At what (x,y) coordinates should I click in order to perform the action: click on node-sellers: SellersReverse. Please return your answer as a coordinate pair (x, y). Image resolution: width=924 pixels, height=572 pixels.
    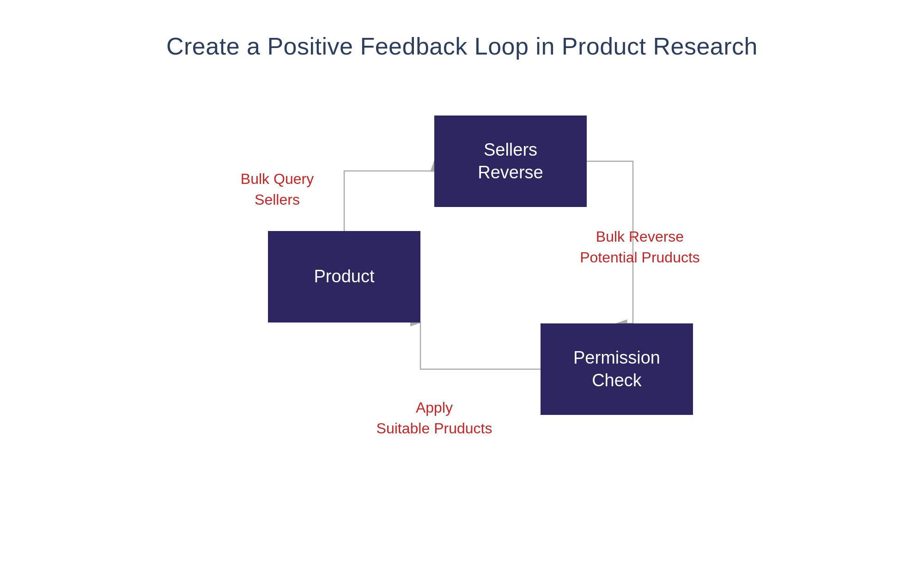
    Looking at the image, I should click on (511, 161).